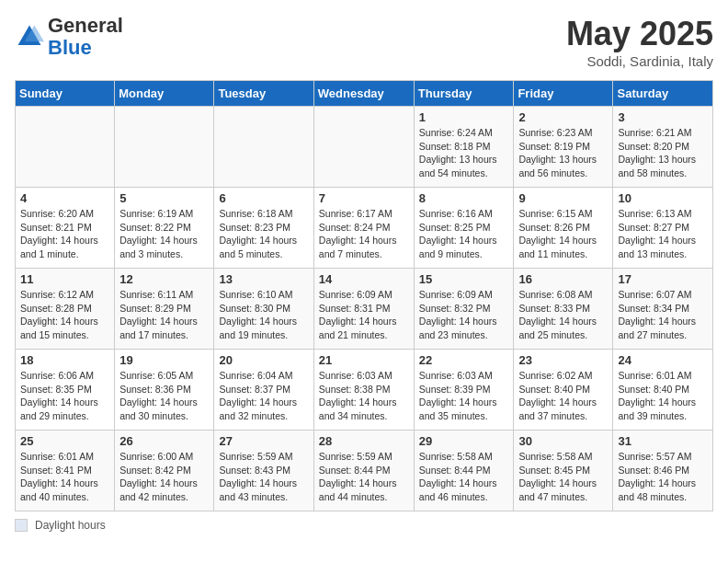 The height and width of the screenshot is (563, 728). What do you see at coordinates (664, 94) in the screenshot?
I see `dow-header: Saturday` at bounding box center [664, 94].